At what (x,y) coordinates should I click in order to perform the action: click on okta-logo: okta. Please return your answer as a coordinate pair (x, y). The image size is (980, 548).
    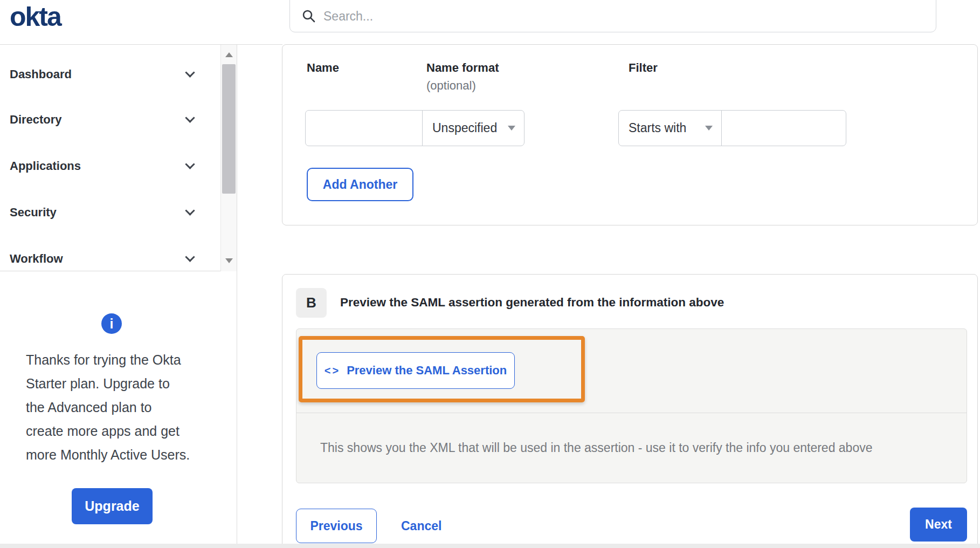
    Looking at the image, I should click on (36, 17).